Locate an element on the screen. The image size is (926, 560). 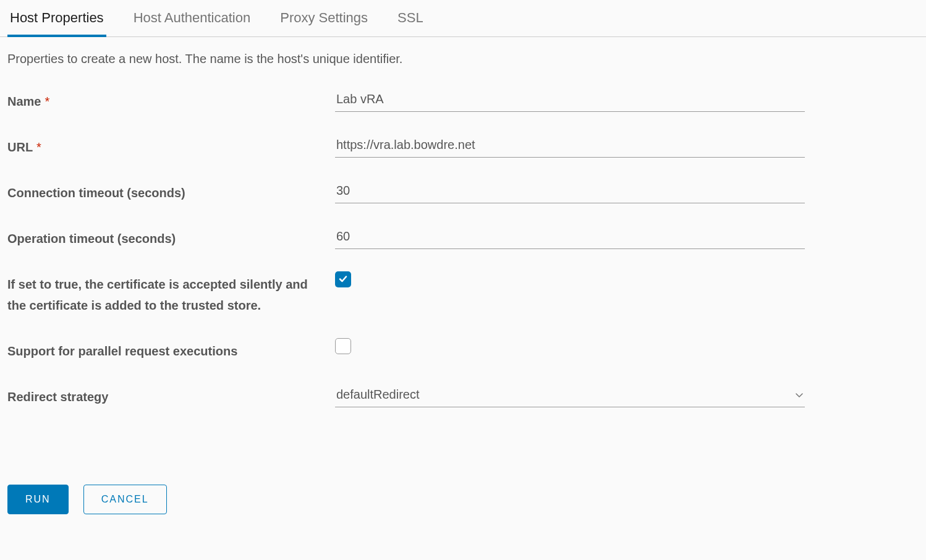
tab-bar: Host Properties Host Authentication Prox… is located at coordinates (463, 19).